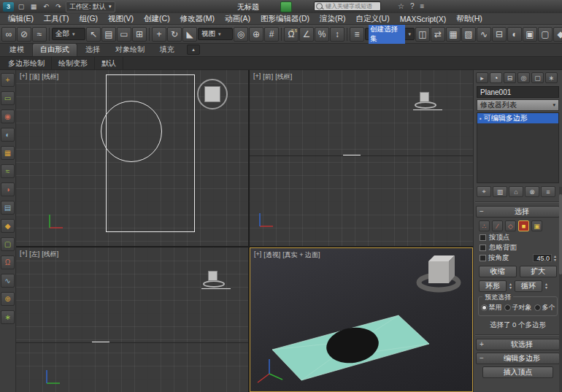 This screenshot has width=562, height=392. I want to click on preview-disable-radio: 禁用, so click(492, 308).